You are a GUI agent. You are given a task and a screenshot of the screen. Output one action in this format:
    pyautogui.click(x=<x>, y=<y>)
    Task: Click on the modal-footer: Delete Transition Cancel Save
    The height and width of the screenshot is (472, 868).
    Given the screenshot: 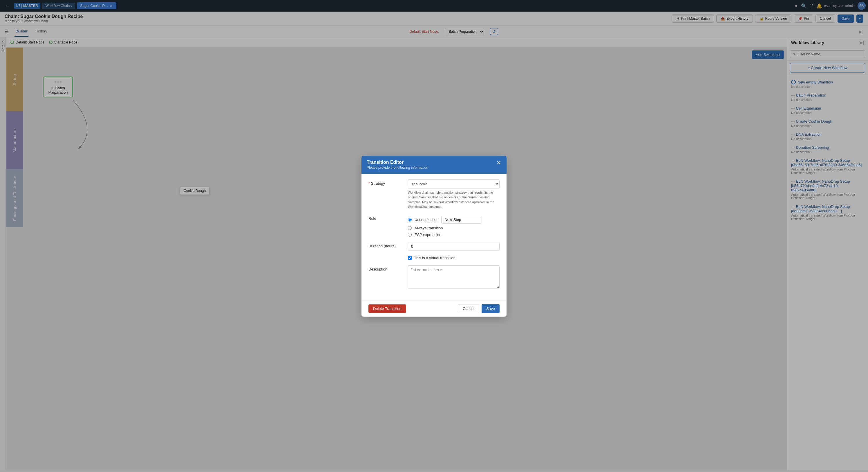 What is the action you would take?
    pyautogui.click(x=434, y=308)
    